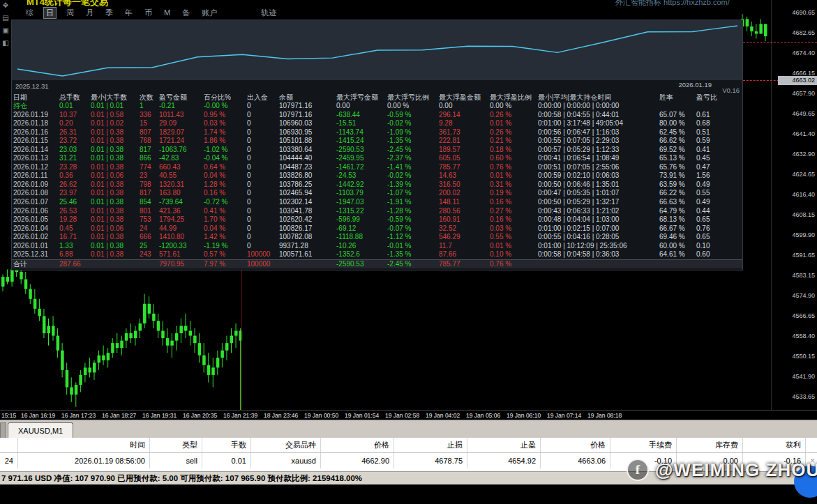 The image size is (817, 504). Describe the element at coordinates (119, 415) in the screenshot. I see `time-tick: 16 Jan 18:27` at that location.